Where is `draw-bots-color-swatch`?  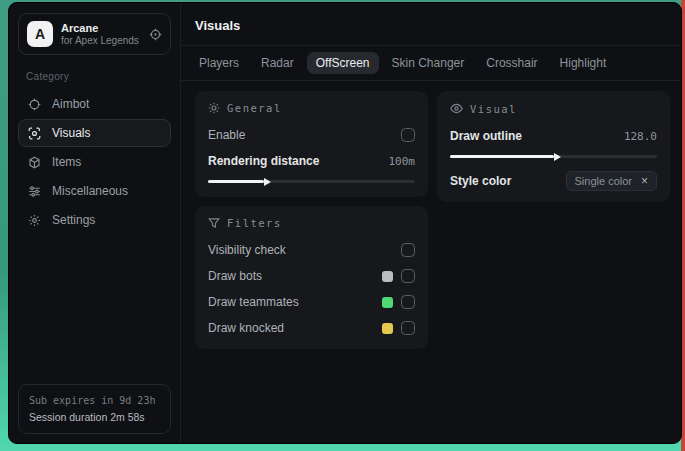
draw-bots-color-swatch is located at coordinates (388, 276).